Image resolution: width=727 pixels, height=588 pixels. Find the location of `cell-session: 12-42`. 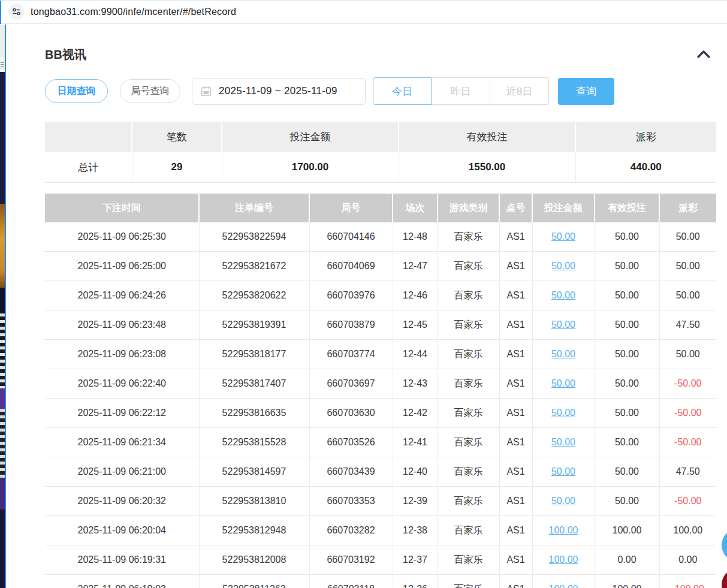

cell-session: 12-42 is located at coordinates (415, 414).